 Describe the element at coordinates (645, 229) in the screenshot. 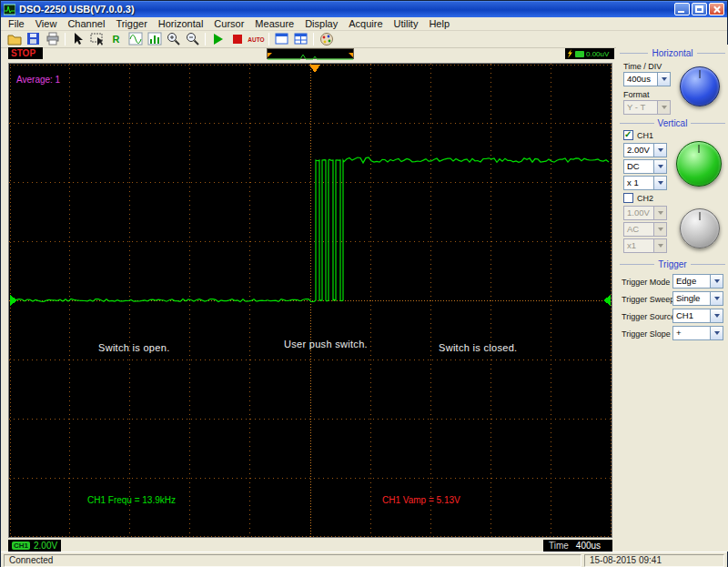

I see `ch2-coupling-select: AC` at that location.